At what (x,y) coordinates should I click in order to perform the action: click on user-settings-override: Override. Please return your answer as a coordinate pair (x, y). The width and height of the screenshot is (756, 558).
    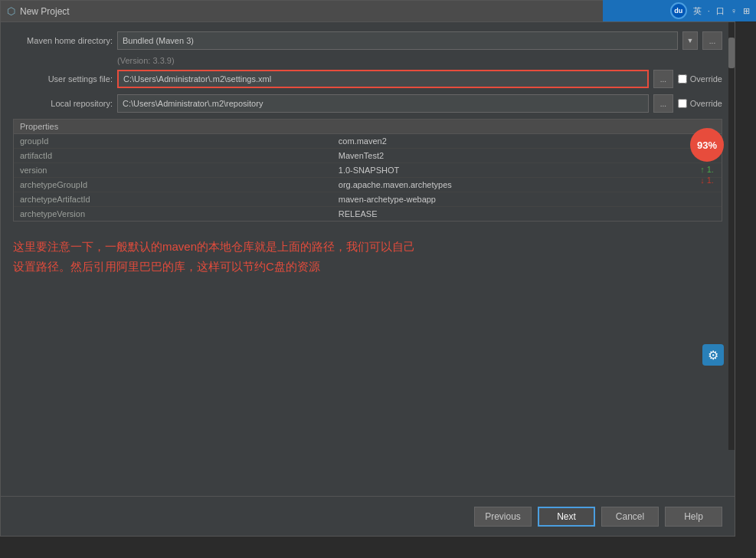
    Looking at the image, I should click on (700, 79).